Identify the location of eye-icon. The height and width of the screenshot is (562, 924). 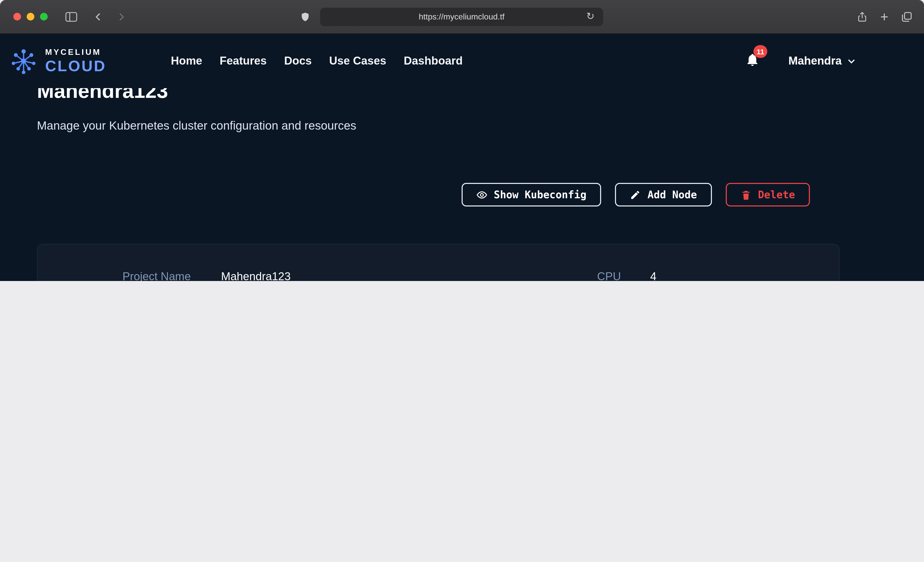
(482, 195).